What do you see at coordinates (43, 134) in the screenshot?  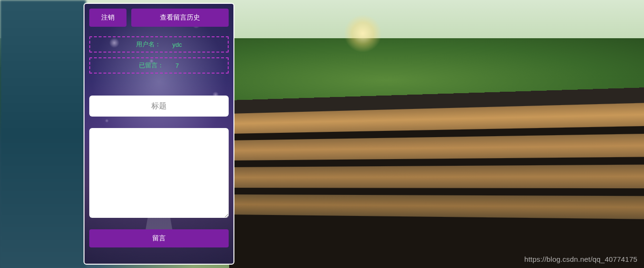 I see `bg-left-blur` at bounding box center [43, 134].